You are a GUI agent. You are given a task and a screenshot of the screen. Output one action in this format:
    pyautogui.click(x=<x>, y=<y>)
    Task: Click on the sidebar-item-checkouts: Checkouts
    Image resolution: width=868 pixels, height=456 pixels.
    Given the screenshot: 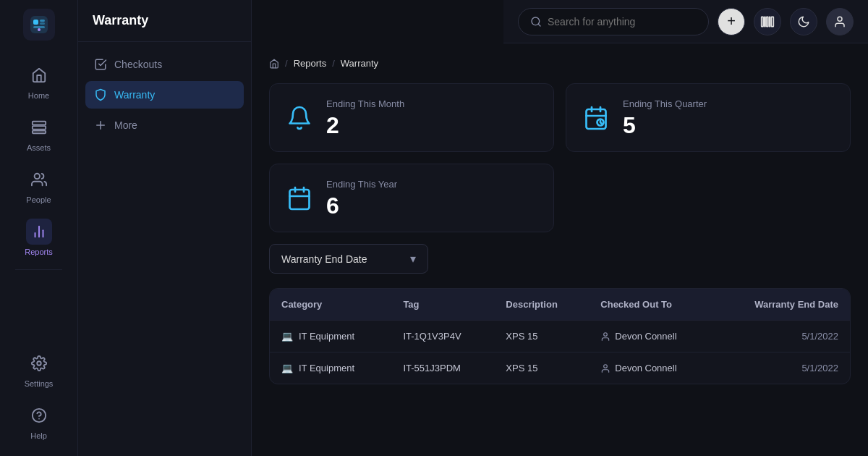 What is the action you would take?
    pyautogui.click(x=165, y=64)
    